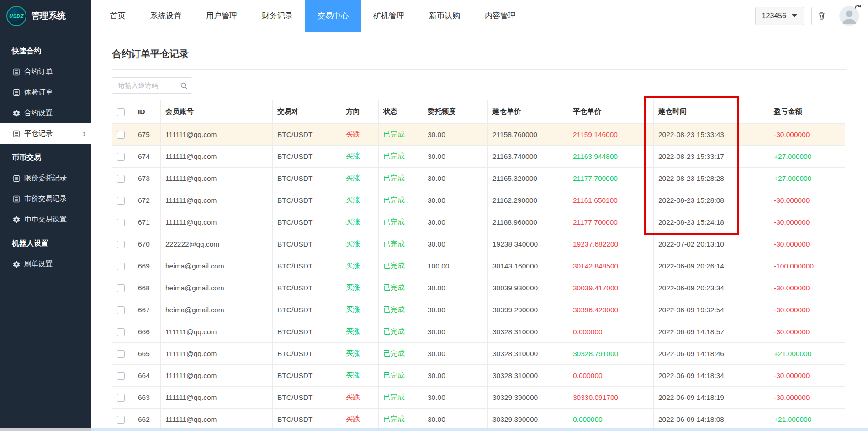 The image size is (868, 431). Describe the element at coordinates (712, 288) in the screenshot. I see `cell-open-time: 2022-06-09 20:23:34` at that location.